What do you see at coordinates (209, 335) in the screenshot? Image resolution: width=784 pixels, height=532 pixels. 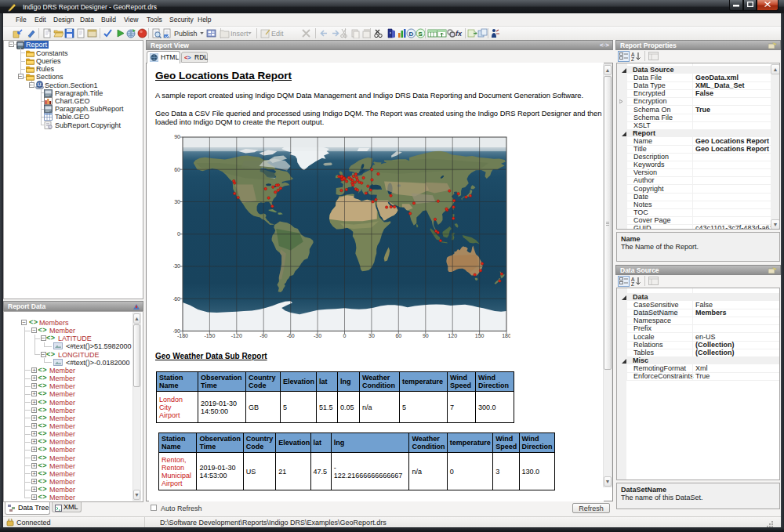 I see `svg-text: -150` at bounding box center [209, 335].